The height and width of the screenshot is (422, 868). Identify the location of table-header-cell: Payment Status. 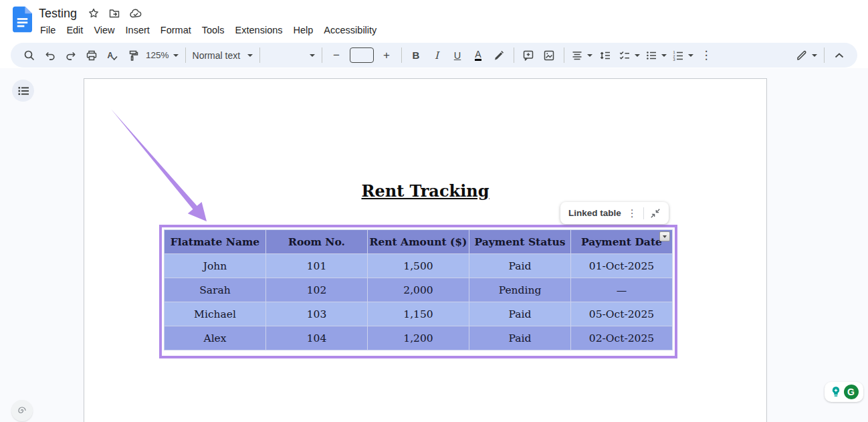
(520, 242).